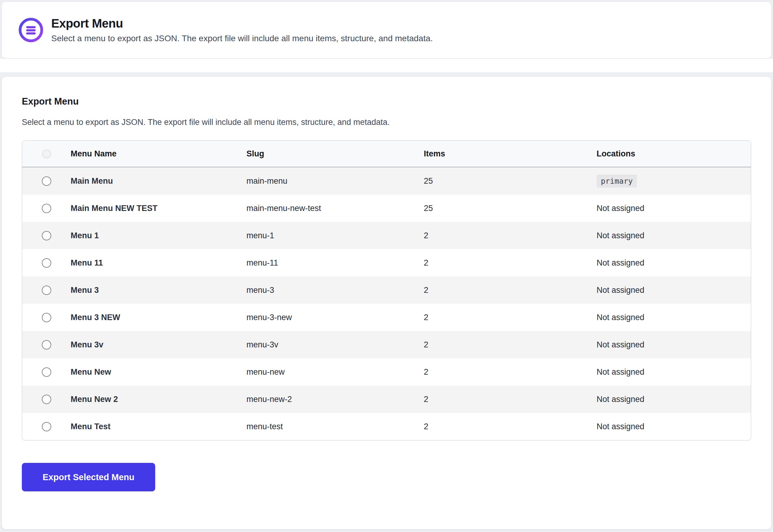  What do you see at coordinates (46, 154) in the screenshot?
I see `header-radio-cell` at bounding box center [46, 154].